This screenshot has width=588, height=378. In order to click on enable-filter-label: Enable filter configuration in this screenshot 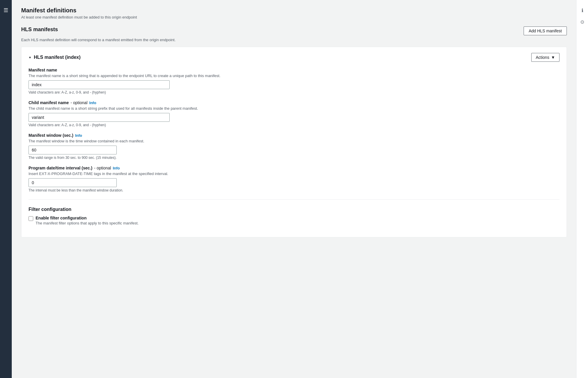, I will do `click(61, 218)`.